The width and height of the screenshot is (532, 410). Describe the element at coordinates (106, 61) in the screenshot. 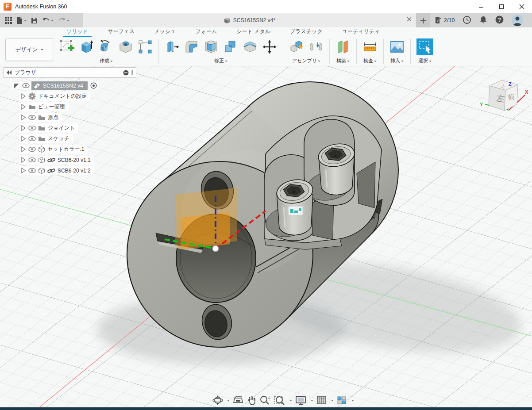

I see `group-label-create: 作成` at that location.